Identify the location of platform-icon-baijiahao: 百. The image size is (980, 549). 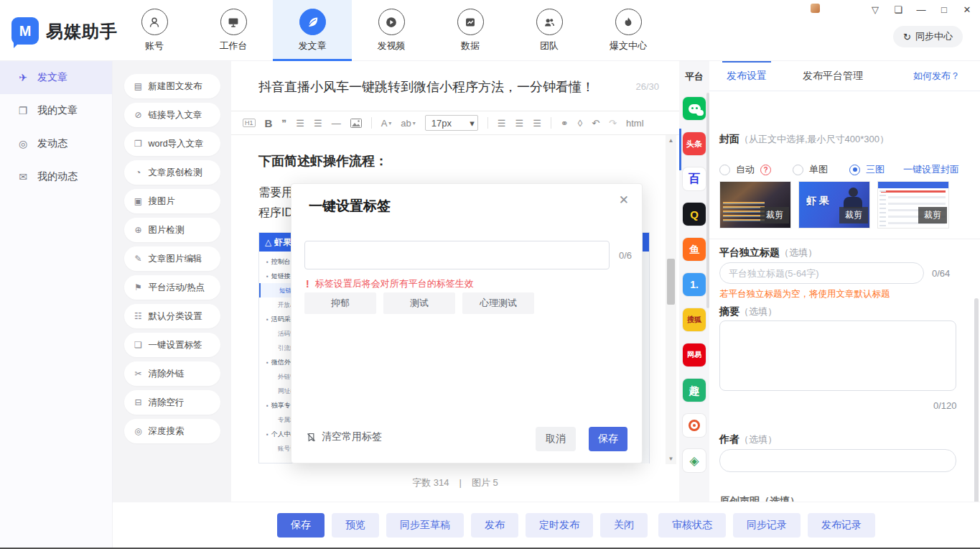
(694, 179).